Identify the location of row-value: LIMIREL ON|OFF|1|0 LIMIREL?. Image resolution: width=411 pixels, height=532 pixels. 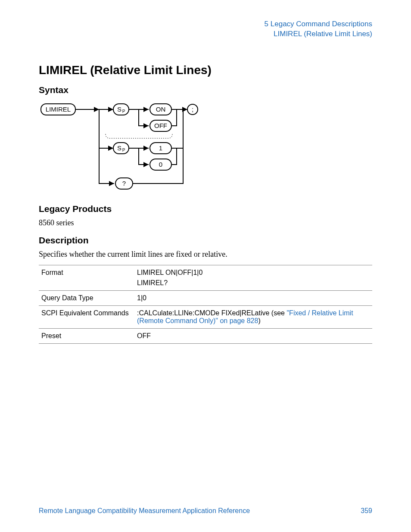
(253, 277).